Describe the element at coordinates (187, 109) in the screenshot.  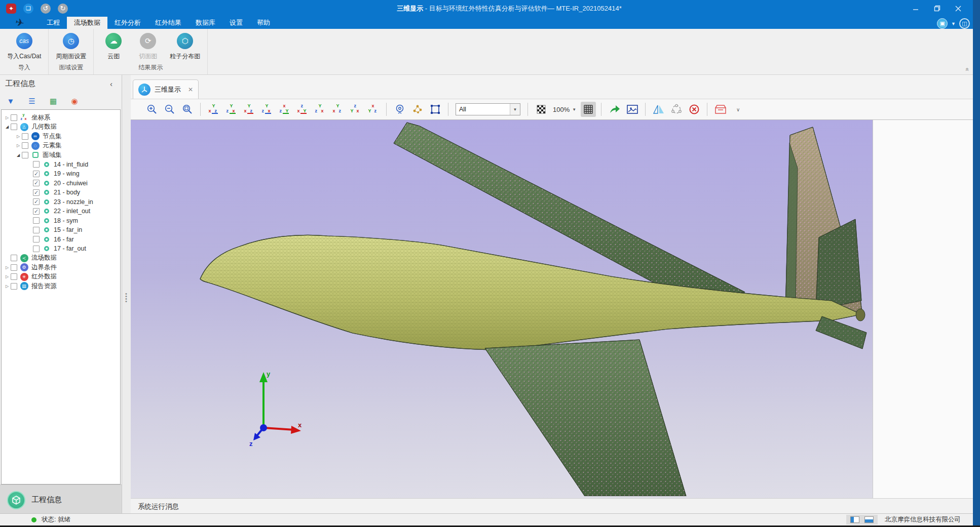
I see `zoom-fit-icon` at that location.